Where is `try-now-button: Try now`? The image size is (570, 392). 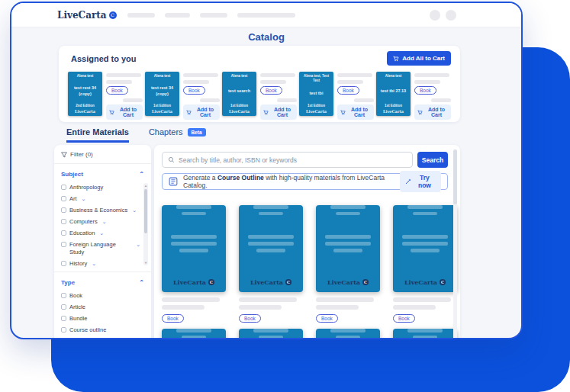
try-now-button: Try now is located at coordinates (420, 182).